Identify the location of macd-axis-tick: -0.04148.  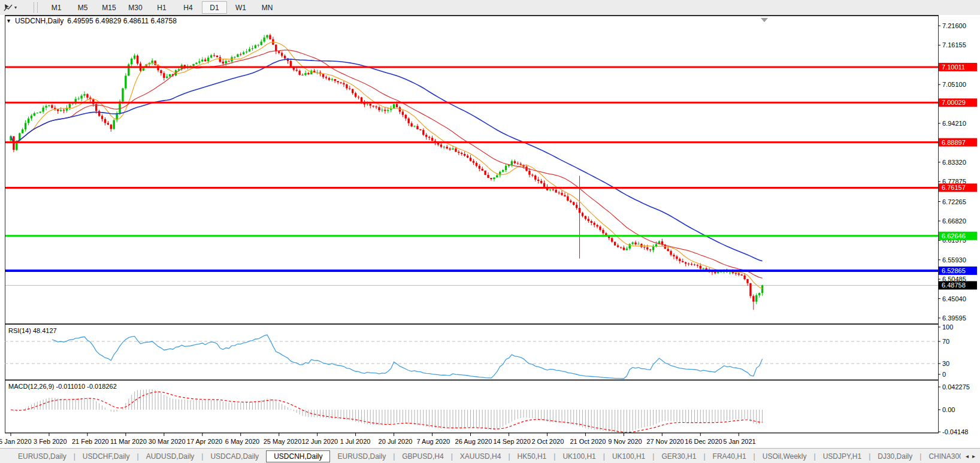
(955, 432).